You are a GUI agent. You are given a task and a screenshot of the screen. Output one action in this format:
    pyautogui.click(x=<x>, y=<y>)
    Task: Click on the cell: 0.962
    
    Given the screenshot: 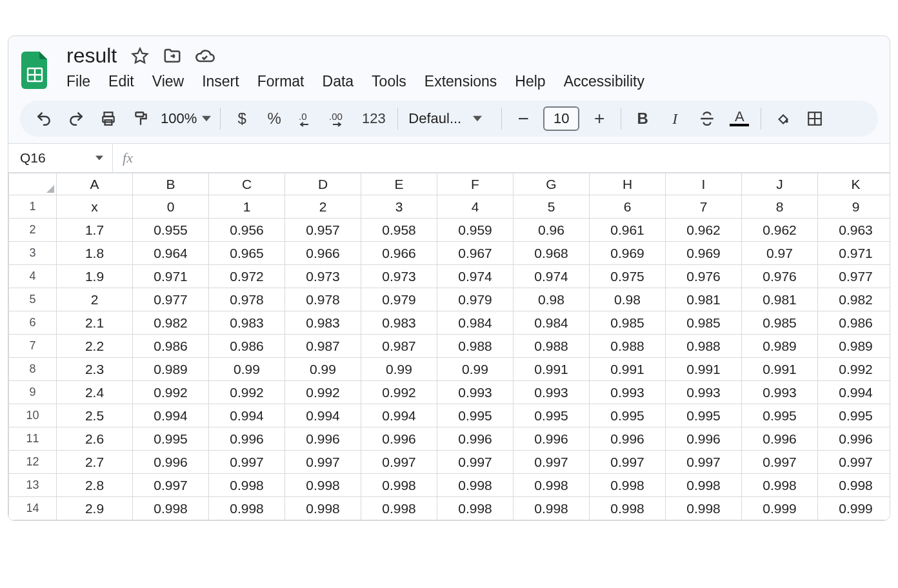 What is the action you would take?
    pyautogui.click(x=780, y=230)
    